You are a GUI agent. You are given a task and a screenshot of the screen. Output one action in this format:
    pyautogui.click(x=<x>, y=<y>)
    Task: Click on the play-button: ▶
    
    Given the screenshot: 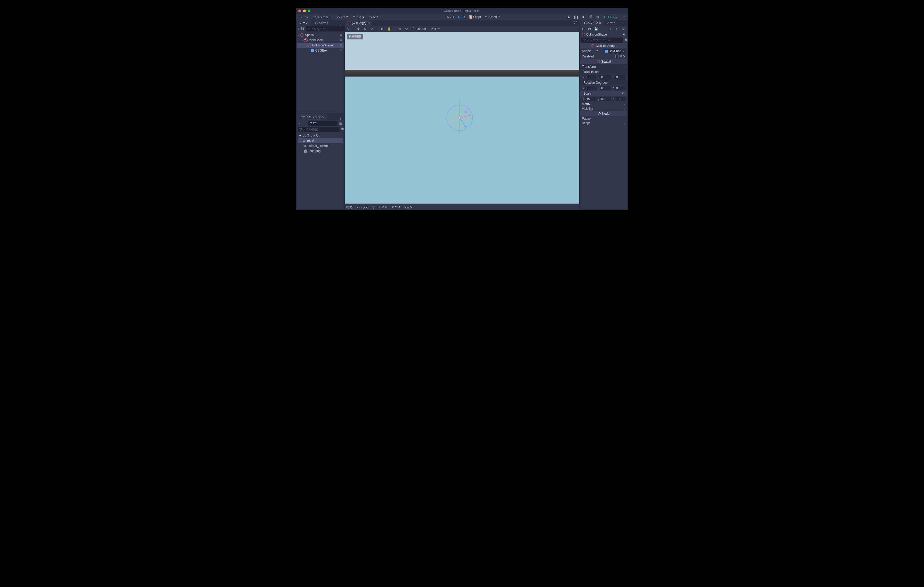 What is the action you would take?
    pyautogui.click(x=569, y=17)
    